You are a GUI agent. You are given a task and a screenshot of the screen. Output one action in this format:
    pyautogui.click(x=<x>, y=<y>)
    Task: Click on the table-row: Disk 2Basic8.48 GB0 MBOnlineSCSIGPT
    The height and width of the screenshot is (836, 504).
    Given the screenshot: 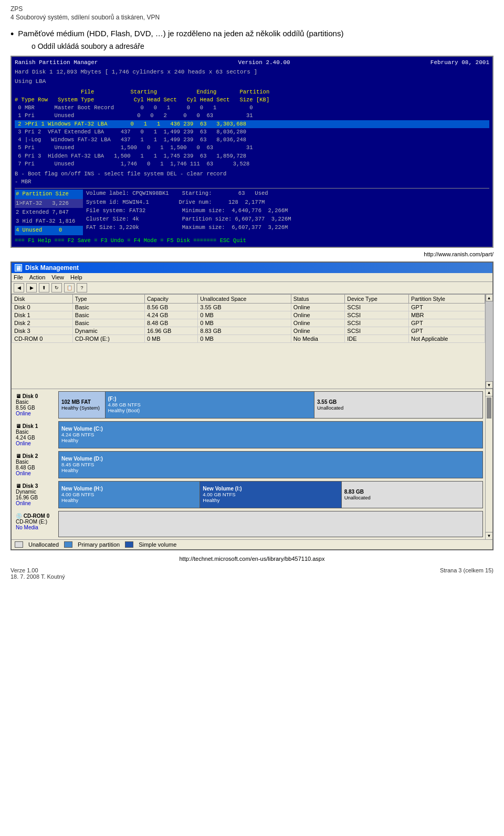 What is the action you would take?
    pyautogui.click(x=249, y=322)
    